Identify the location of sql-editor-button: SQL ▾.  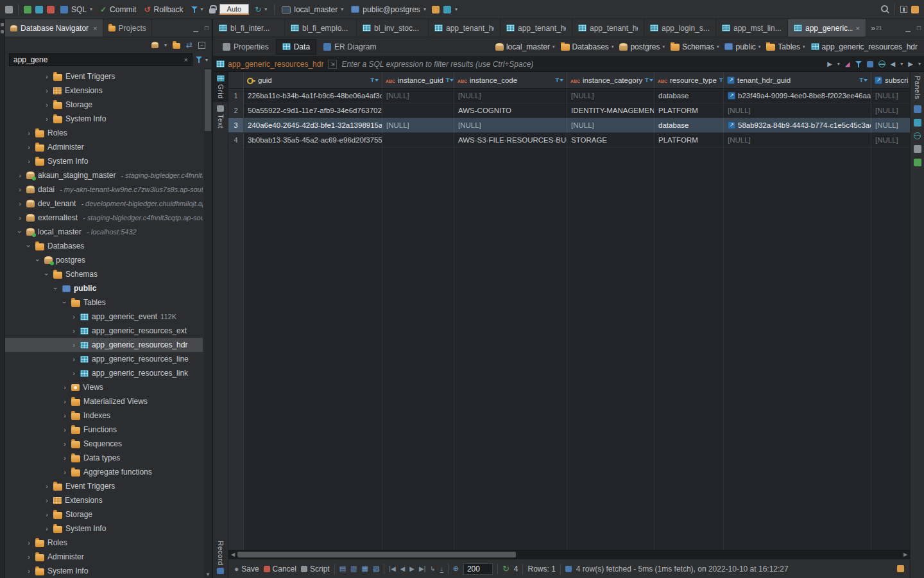
(76, 10).